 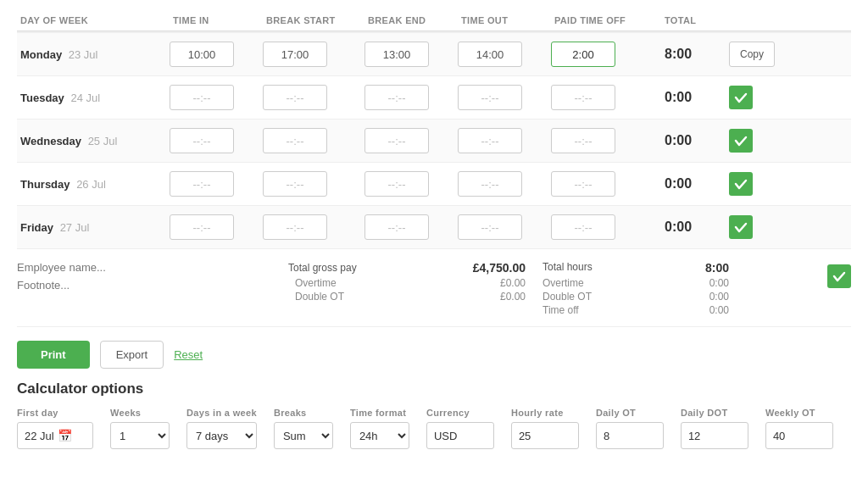 What do you see at coordinates (715, 429) in the screenshot?
I see `daily-dot-field: Daily DOT` at bounding box center [715, 429].